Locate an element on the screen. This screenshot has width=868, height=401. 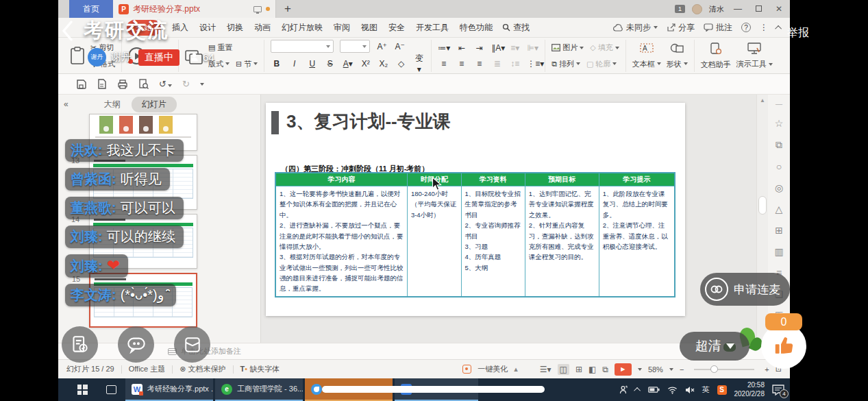
underline-button: U is located at coordinates (312, 64).